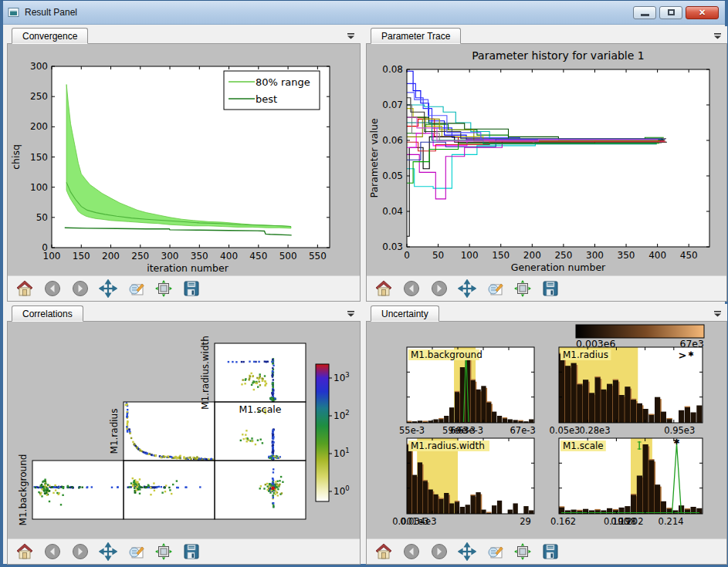 The width and height of the screenshot is (728, 567). Describe the element at coordinates (184, 551) in the screenshot. I see `toolbar-correlations` at that location.